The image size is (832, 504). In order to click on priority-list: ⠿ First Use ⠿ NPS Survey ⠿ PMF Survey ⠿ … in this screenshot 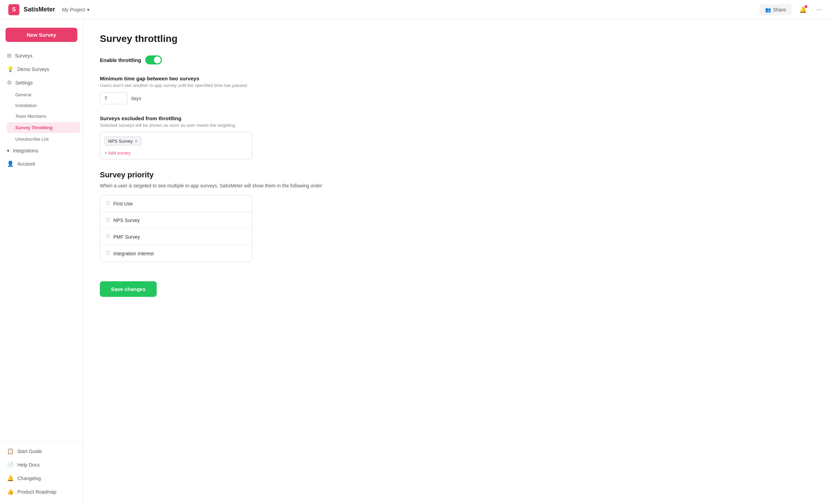, I will do `click(176, 229)`.